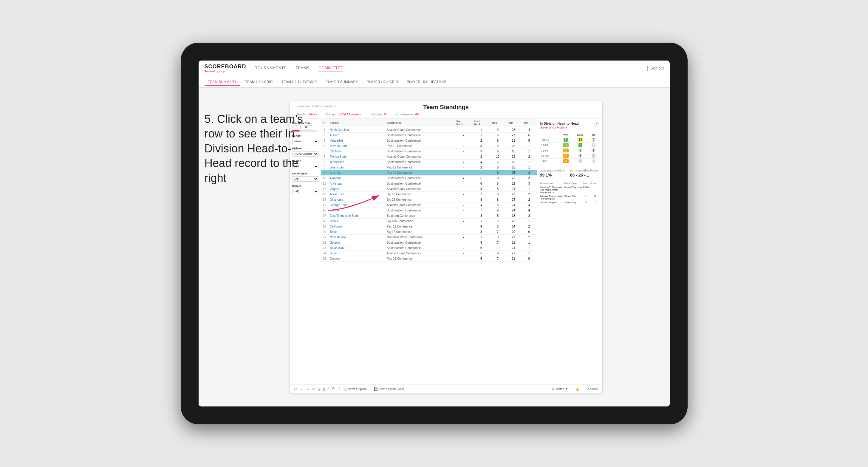 Image resolution: width=868 pixels, height=467 pixels. What do you see at coordinates (429, 237) in the screenshot?
I see `table-row: 21 New Mexico Mountain West Conference -…` at bounding box center [429, 237].